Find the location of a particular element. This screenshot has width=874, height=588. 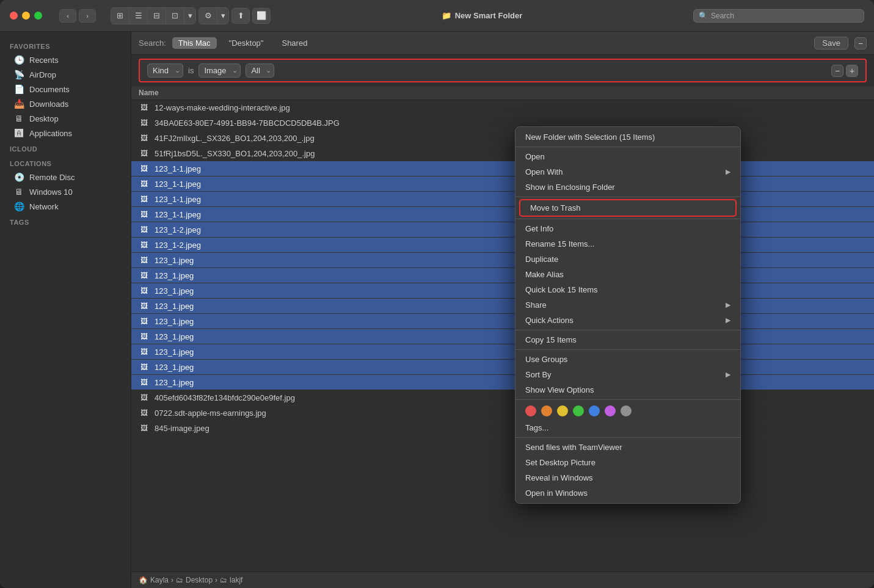

file-row: 🖼 41FJ2mIlxgL._SX326_BO1,204,203,200_.jp… is located at coordinates (503, 138).